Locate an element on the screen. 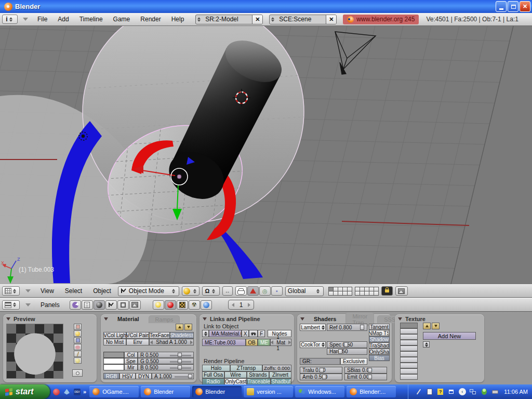 This screenshot has height=399, width=532. mir-button: Mir is located at coordinates (131, 367).